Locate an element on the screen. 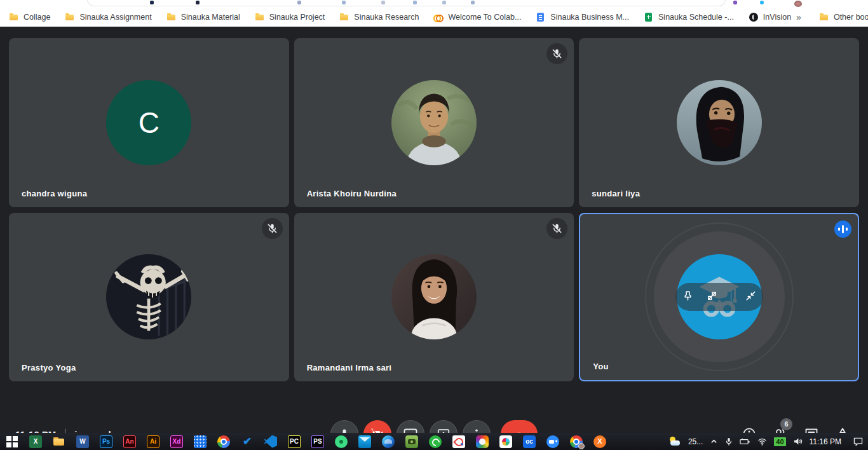 The height and width of the screenshot is (450, 868). weather-icon is located at coordinates (675, 442).